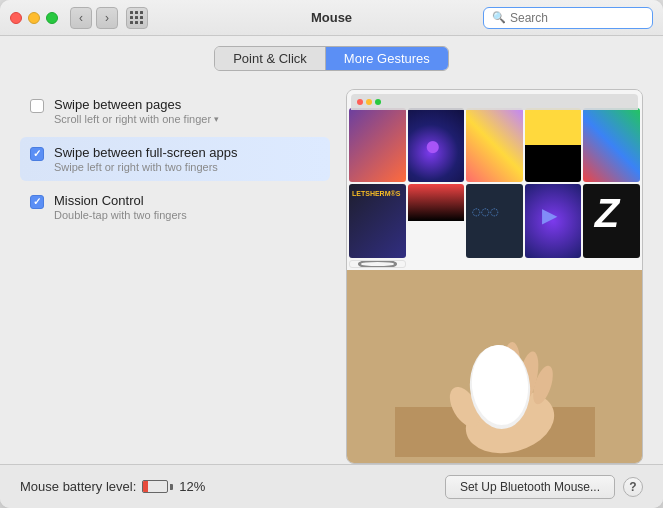  What do you see at coordinates (568, 18) in the screenshot?
I see `search-bar: 🔍` at bounding box center [568, 18].